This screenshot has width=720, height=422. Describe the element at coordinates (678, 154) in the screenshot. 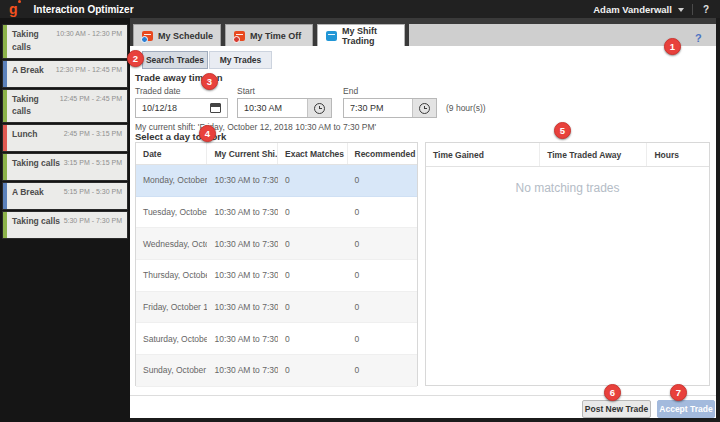

I see `column-header-hours: Hours` at that location.